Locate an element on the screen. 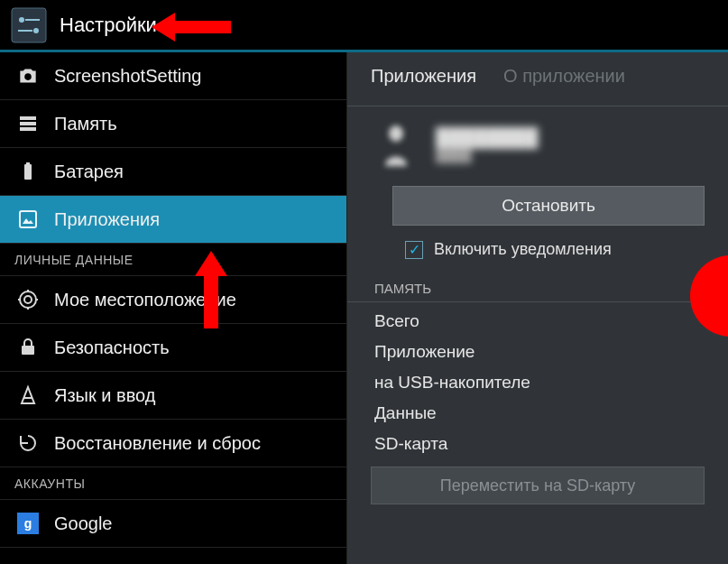  tab-apps: Приложения is located at coordinates (424, 79).